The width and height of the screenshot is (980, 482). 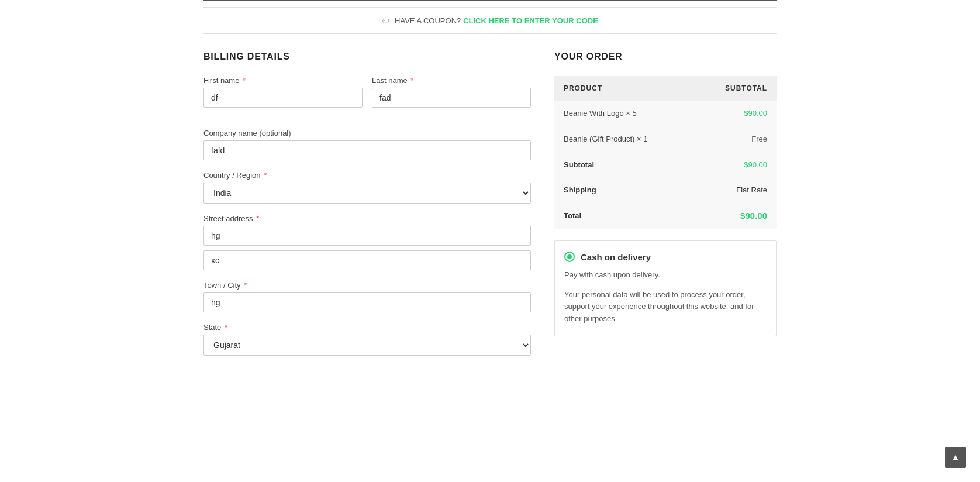 I want to click on col-subtotal-header: SUBTOTAL, so click(x=736, y=88).